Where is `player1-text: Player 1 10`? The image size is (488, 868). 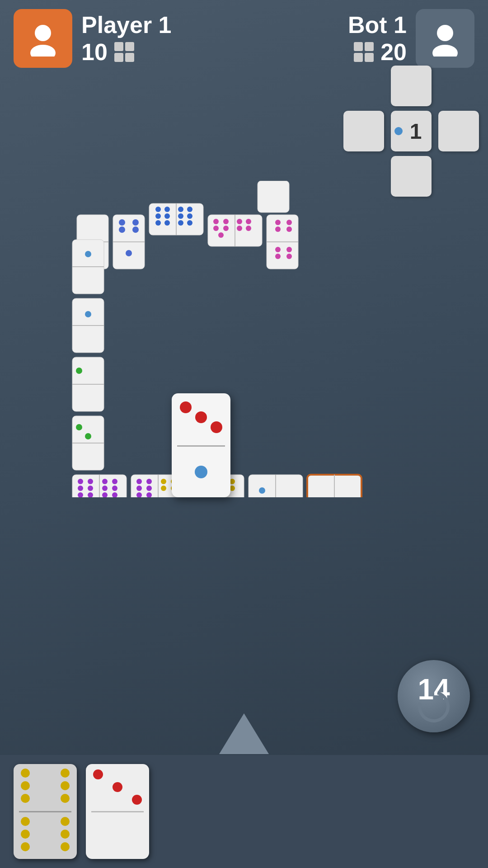
player1-text: Player 1 10 is located at coordinates (127, 38).